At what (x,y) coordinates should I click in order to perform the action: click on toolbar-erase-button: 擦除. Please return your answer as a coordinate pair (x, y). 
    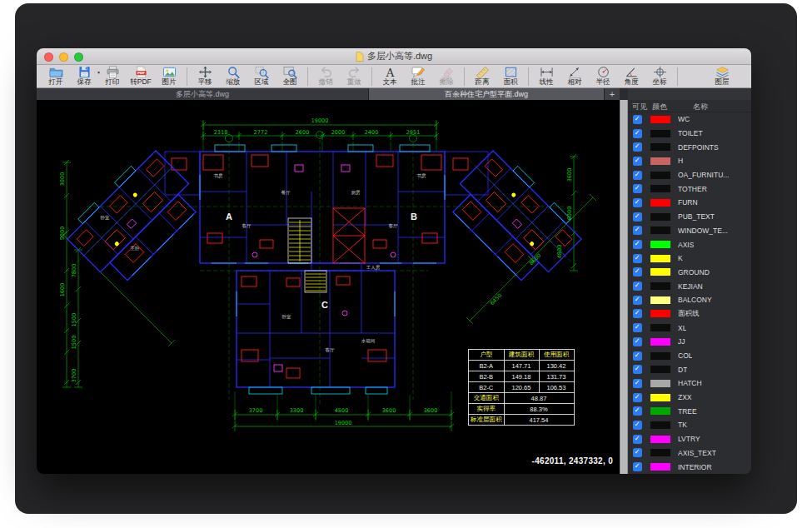
    Looking at the image, I should click on (446, 77).